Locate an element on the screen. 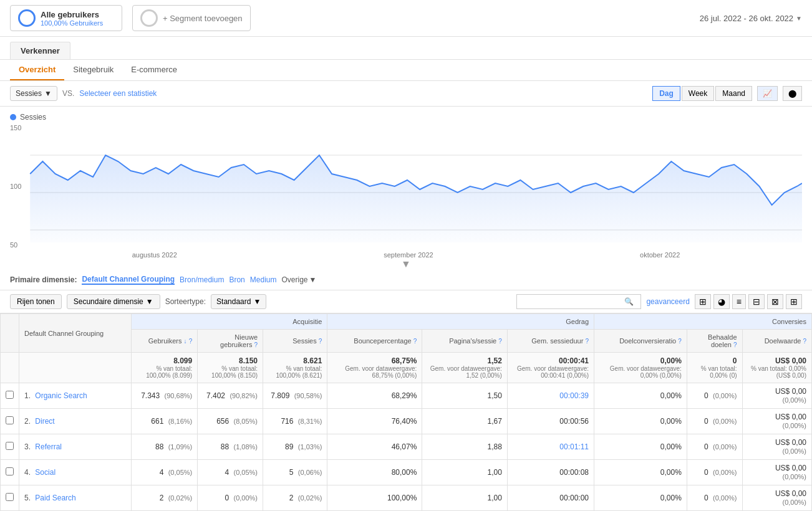 Image resolution: width=812 pixels, height=511 pixels. row3-checkbox is located at coordinates (10, 447).